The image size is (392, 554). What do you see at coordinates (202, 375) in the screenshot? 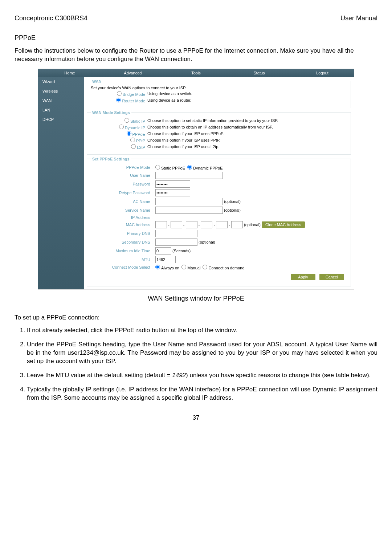
I see `step-3: Leave the MTU value at the default setti…` at bounding box center [202, 375].